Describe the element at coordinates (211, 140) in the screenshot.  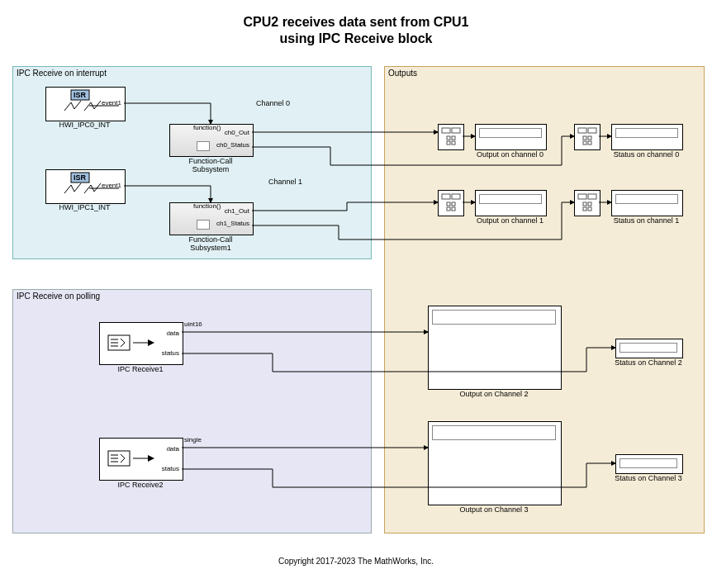
I see `block-fcs0: function() ch0_Out ch0_Status` at that location.